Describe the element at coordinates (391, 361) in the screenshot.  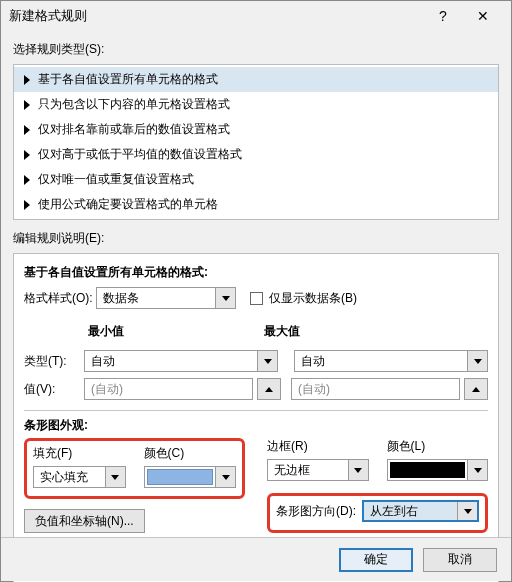
I see `type-max-dropdown: 自动` at that location.